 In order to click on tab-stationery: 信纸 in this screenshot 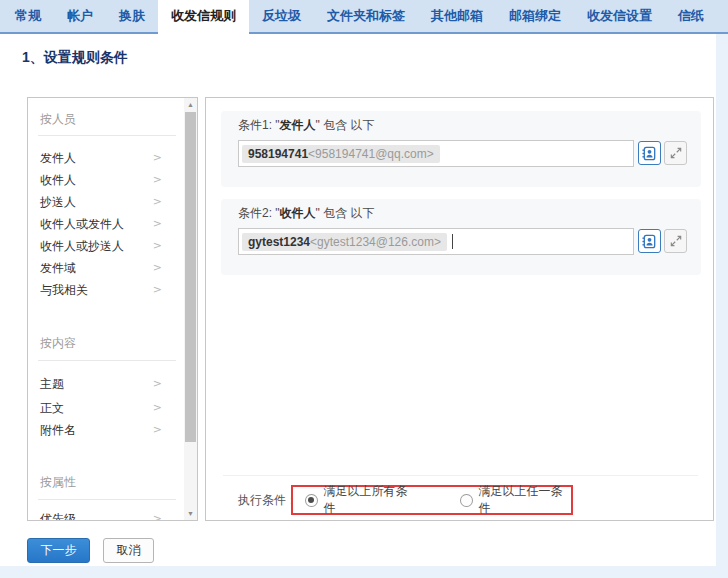, I will do `click(691, 17)`.